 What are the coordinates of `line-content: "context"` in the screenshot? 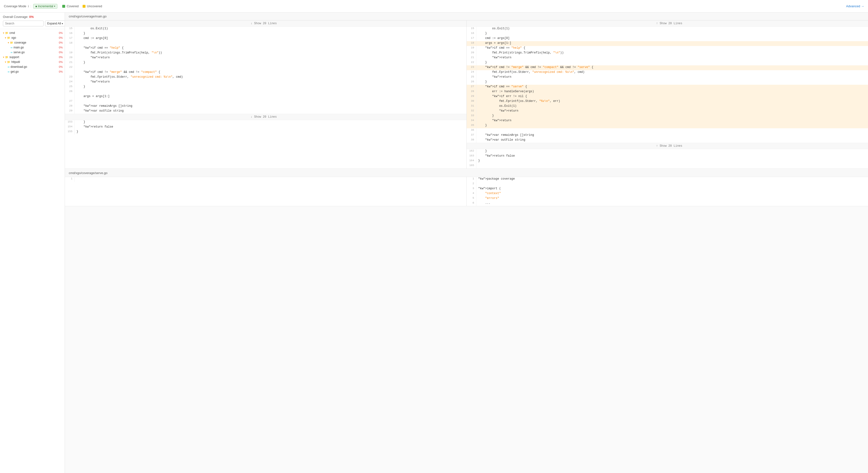 It's located at (673, 194).